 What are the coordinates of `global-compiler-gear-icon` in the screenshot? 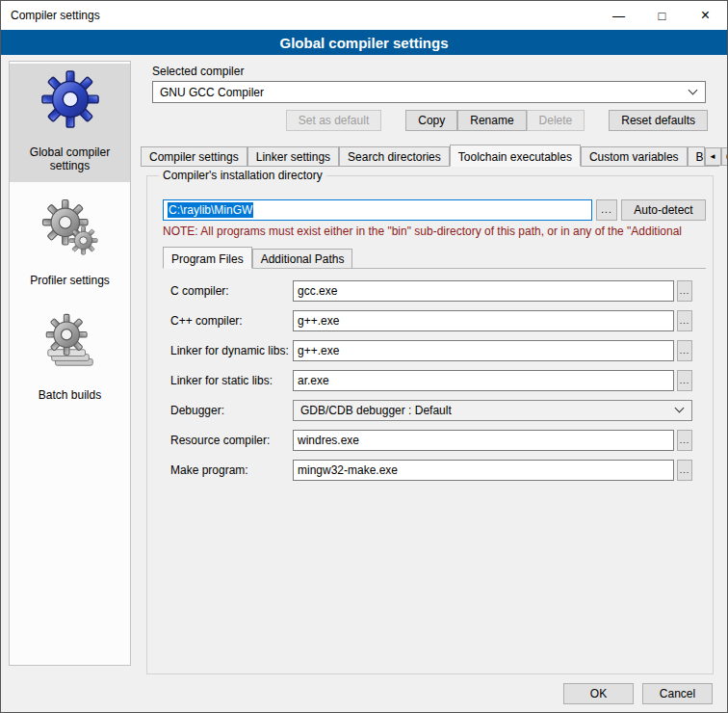 It's located at (70, 99).